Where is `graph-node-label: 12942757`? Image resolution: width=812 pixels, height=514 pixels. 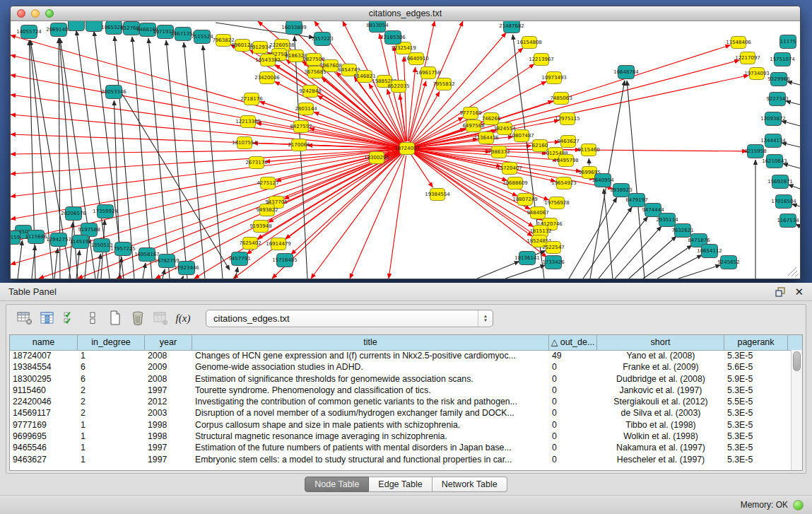 graph-node-label: 12942757 is located at coordinates (59, 240).